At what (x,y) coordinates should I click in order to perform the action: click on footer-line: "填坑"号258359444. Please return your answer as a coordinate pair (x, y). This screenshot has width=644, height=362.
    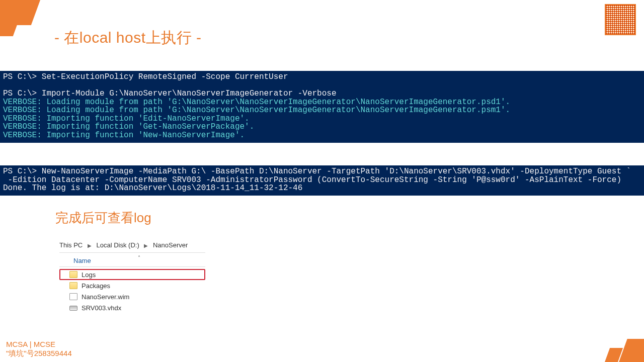
    Looking at the image, I should click on (39, 353).